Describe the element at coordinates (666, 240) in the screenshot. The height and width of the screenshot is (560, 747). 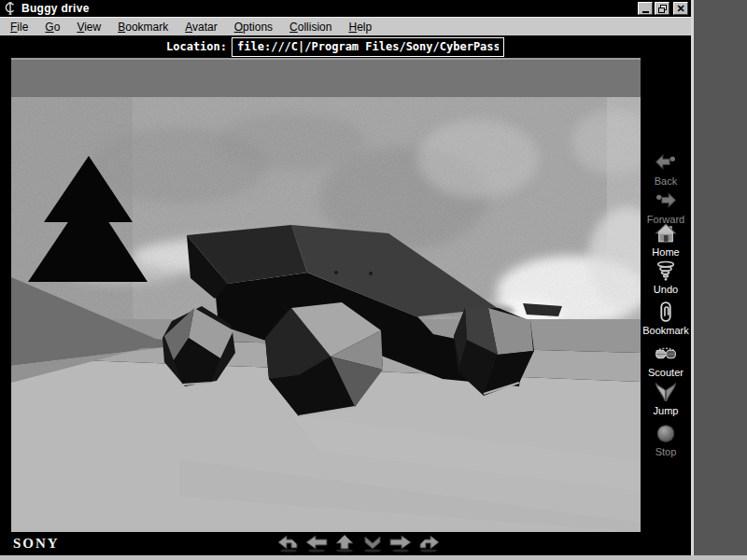
I see `sidebar-button-home: Home` at that location.